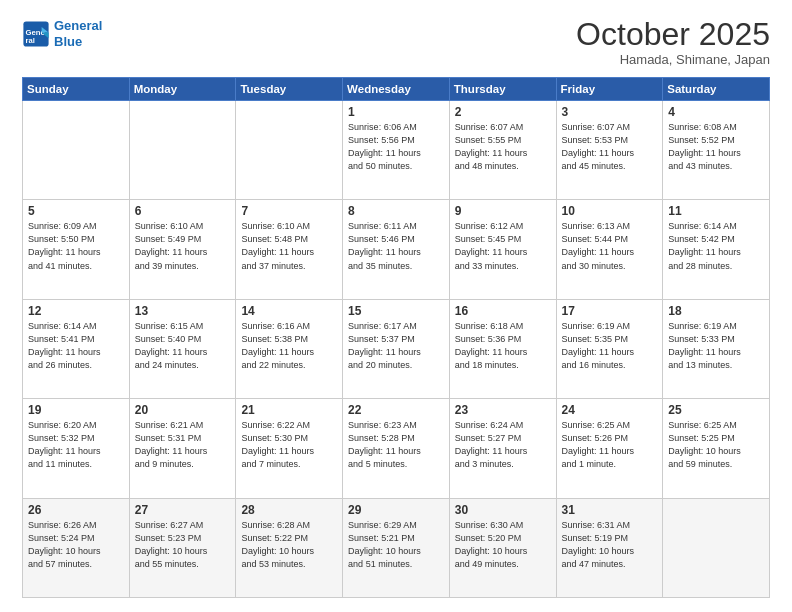  What do you see at coordinates (182, 348) in the screenshot?
I see `table-row: 13Sunrise: 6:15 AMSunset: 5:40 PMDayligh…` at bounding box center [182, 348].